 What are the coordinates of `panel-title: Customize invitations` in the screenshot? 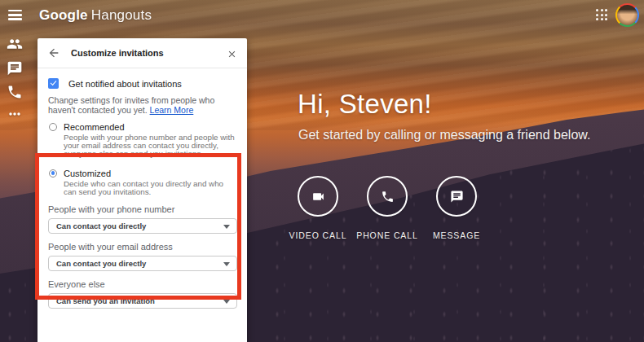 It's located at (148, 53).